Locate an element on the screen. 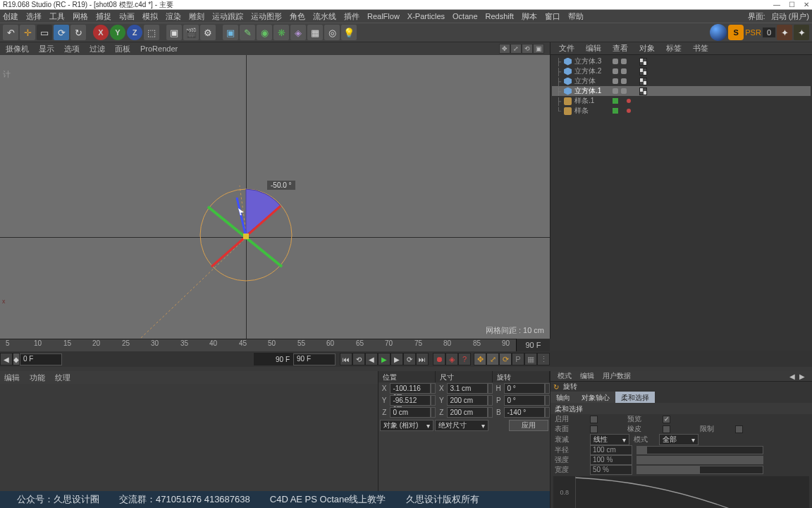 Image resolution: width=812 pixels, height=508 pixels. range-slider: ◆ is located at coordinates (16, 359).